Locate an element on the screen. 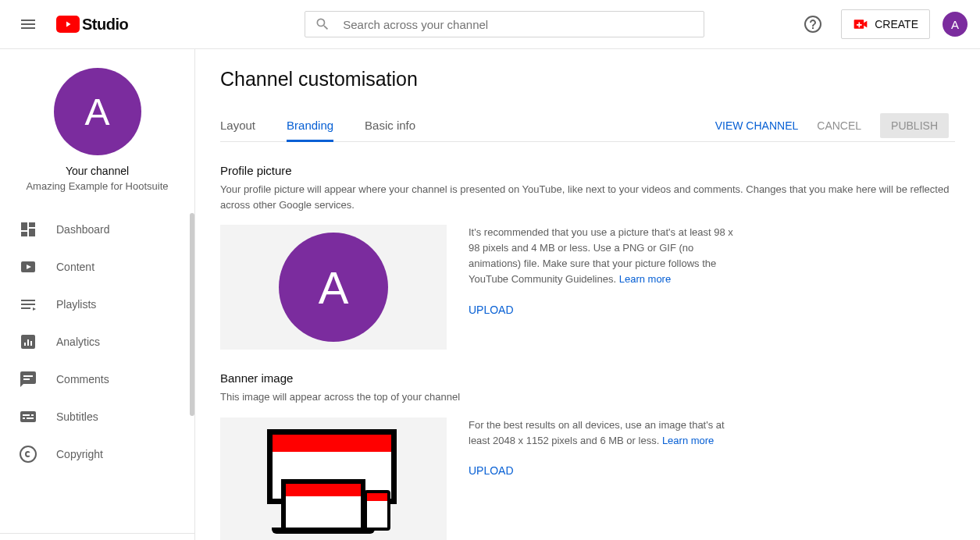 Image resolution: width=980 pixels, height=540 pixels. tabs-row: Layout Branding Basic info VIEW CHANNEL … is located at coordinates (587, 126).